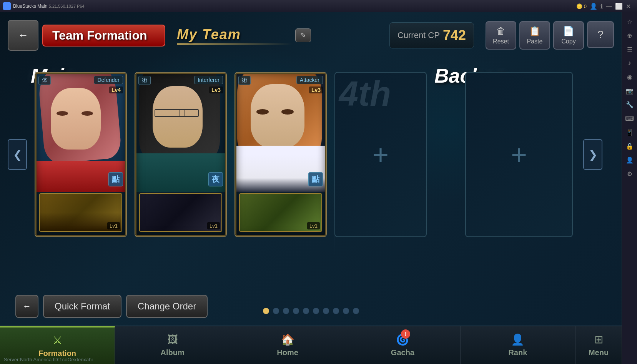 This screenshot has height=364, width=637. What do you see at coordinates (593, 155) in the screenshot?
I see `nav-right-button: ❯` at bounding box center [593, 155].